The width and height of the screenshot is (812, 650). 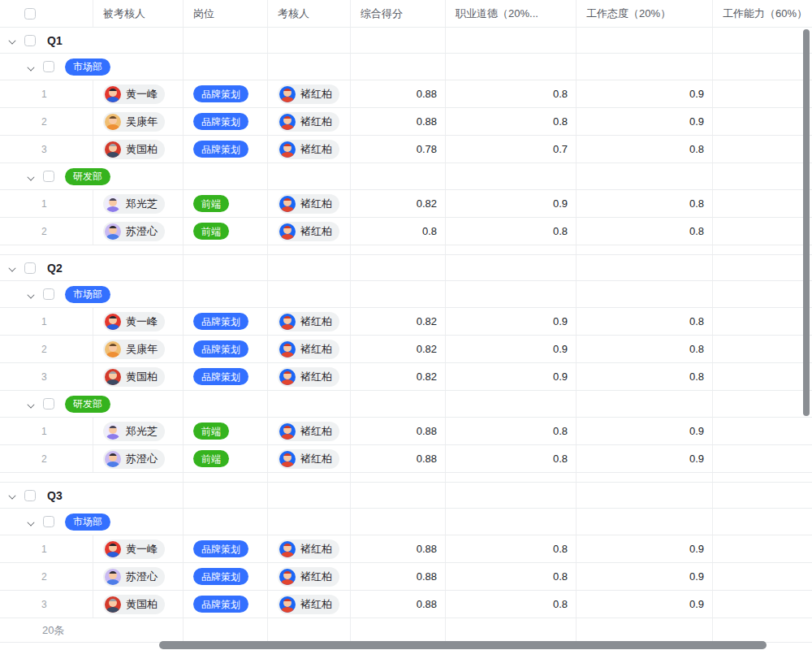 I want to click on col-header-position: 岗位, so click(x=226, y=13).